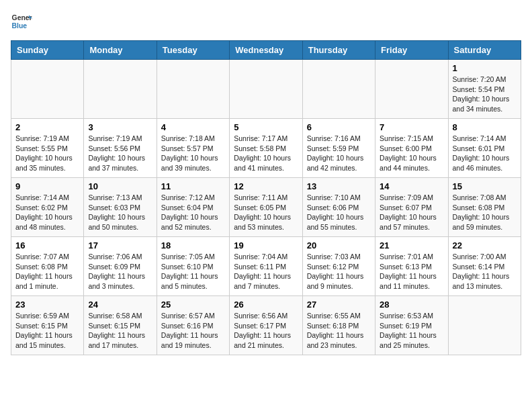 The height and width of the screenshot is (411, 532). What do you see at coordinates (193, 246) in the screenshot?
I see `day-number: 18` at bounding box center [193, 246].